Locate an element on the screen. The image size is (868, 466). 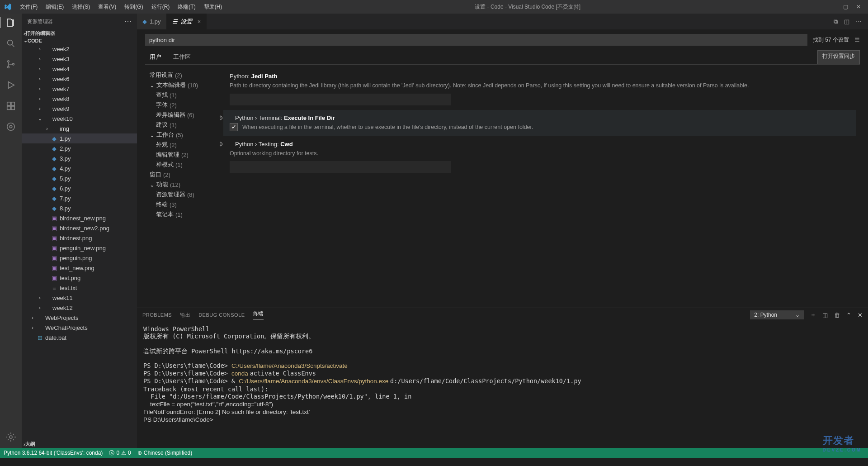
close-icon: ✕ is located at coordinates (859, 7).